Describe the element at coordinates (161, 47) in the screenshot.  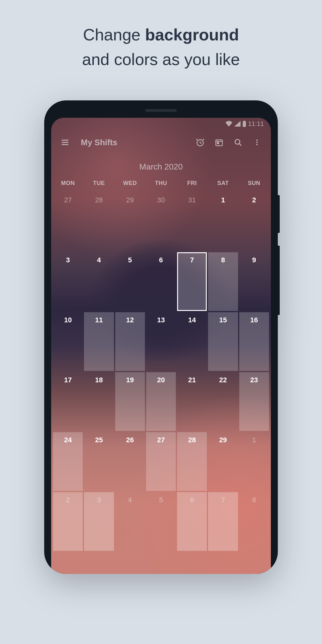
I see `promo-headline: Change background and colors as you like` at that location.